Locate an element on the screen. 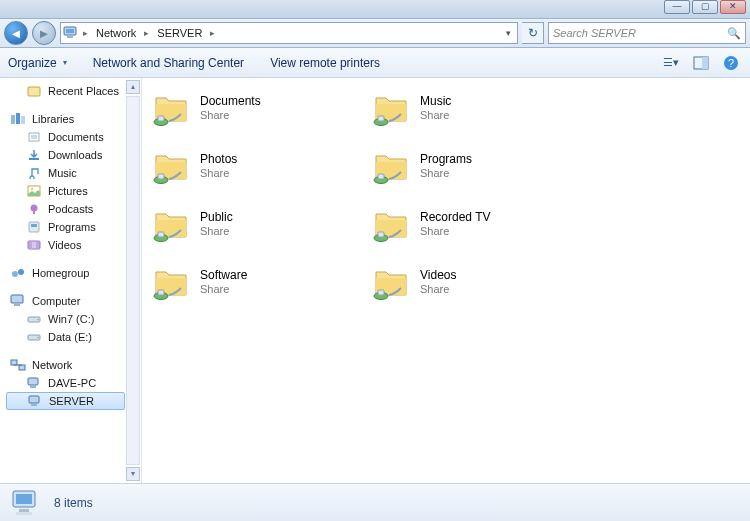 The width and height of the screenshot is (750, 521). navigation-pane: ▴ ▾ Recent Places Libraries DocumentsDow… is located at coordinates (71, 280).